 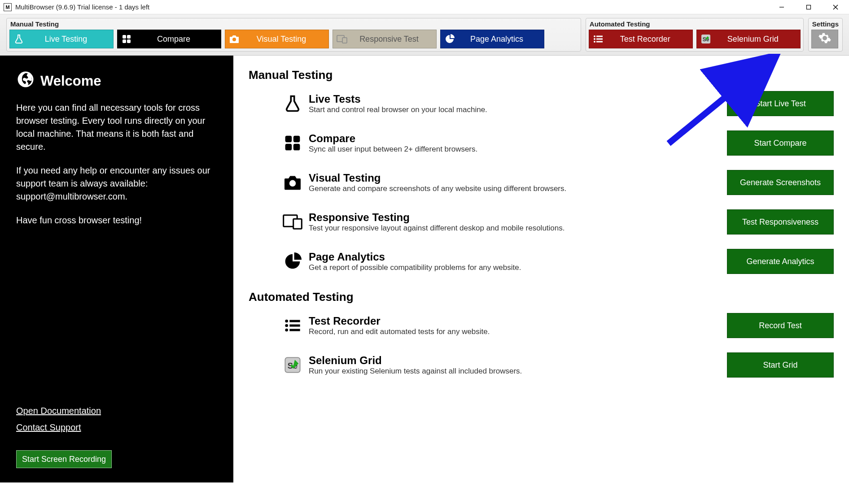 I want to click on maximize-button, so click(x=809, y=7).